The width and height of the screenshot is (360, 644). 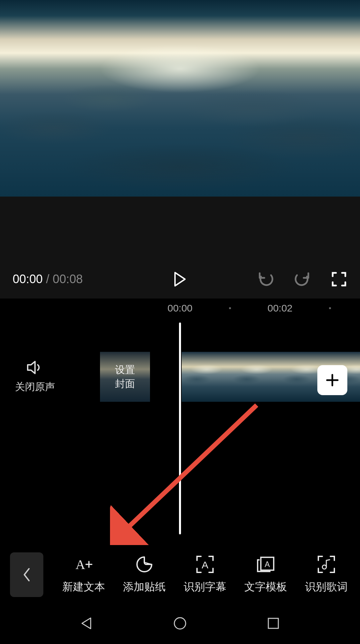 What do you see at coordinates (180, 575) in the screenshot?
I see `text-toolbar: A 新建文本 添加贴纸 A 识别字幕` at bounding box center [180, 575].